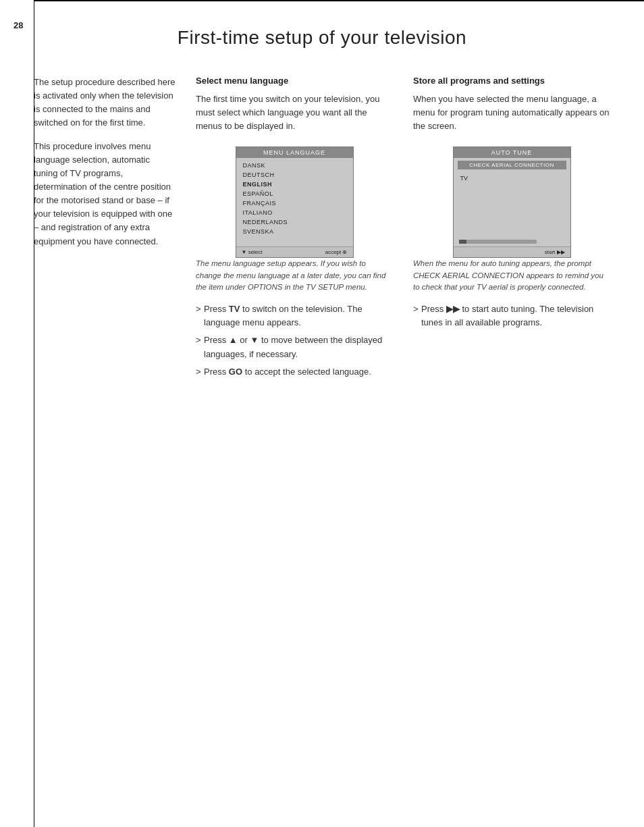 The width and height of the screenshot is (644, 827). What do you see at coordinates (512, 113) in the screenshot?
I see `store-all-description: When you have selected the menu language…` at bounding box center [512, 113].